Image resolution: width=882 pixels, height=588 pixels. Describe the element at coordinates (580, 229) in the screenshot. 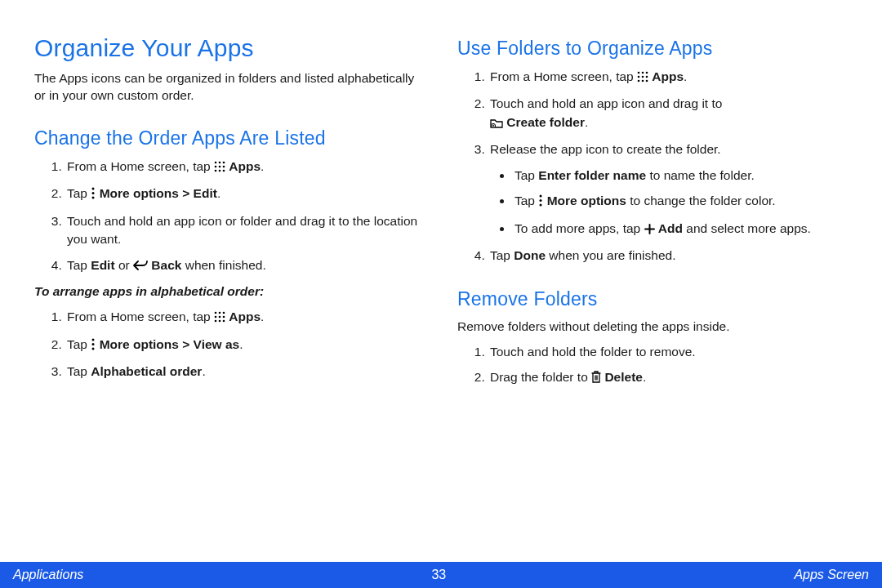

I see `text: To add more apps, tap` at that location.